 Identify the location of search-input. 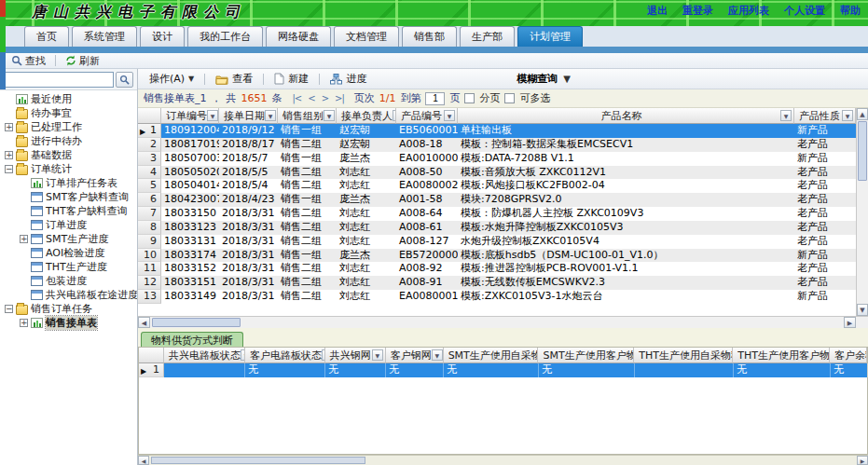
(58, 80).